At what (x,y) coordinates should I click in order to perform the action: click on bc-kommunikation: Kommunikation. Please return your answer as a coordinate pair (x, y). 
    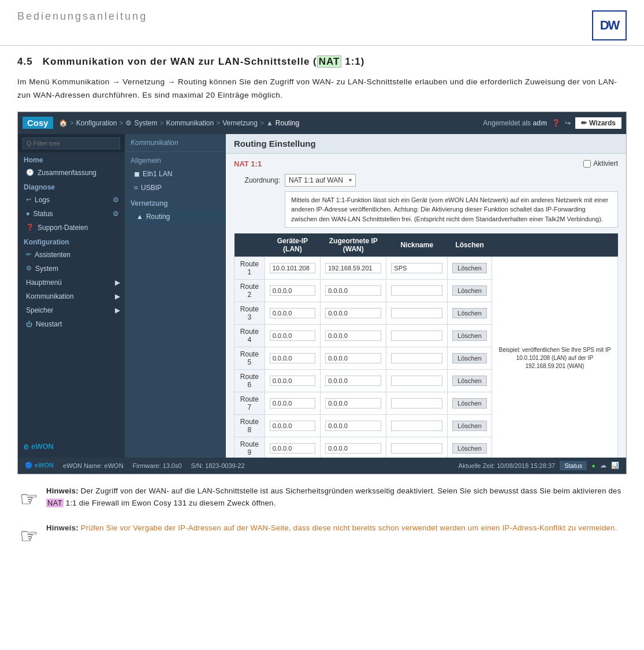
    Looking at the image, I should click on (189, 123).